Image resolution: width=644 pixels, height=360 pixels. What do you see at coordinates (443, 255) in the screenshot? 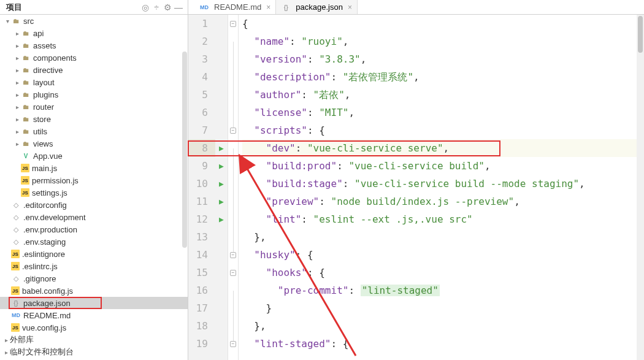
I see `code-line: "husky": {` at bounding box center [443, 255].